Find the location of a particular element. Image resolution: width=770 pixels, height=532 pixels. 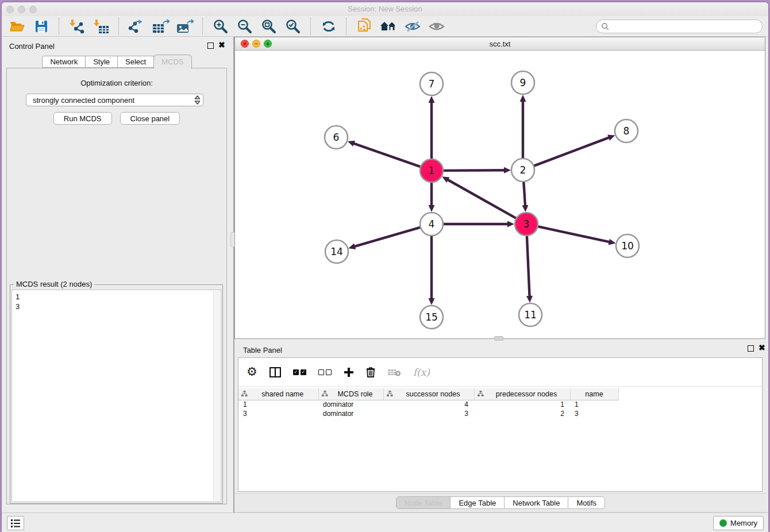

export-network-icon is located at coordinates (137, 26).